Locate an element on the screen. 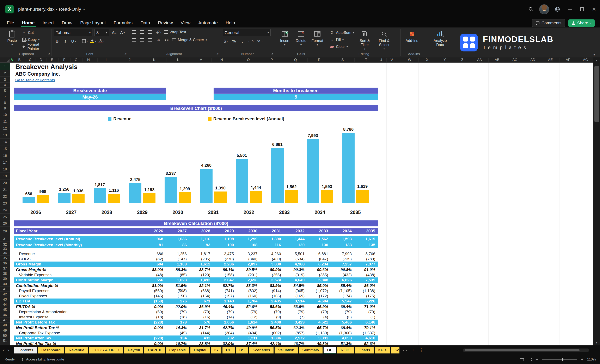  borders-button: ▾ is located at coordinates (85, 41).